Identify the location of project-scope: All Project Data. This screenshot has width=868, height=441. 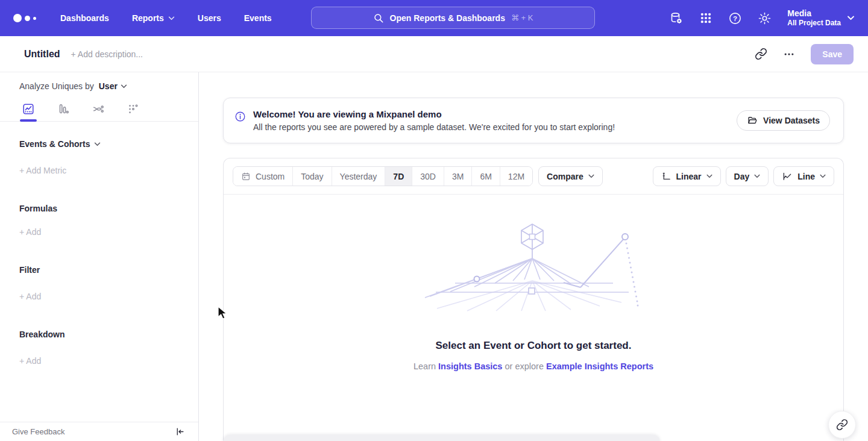
(814, 23).